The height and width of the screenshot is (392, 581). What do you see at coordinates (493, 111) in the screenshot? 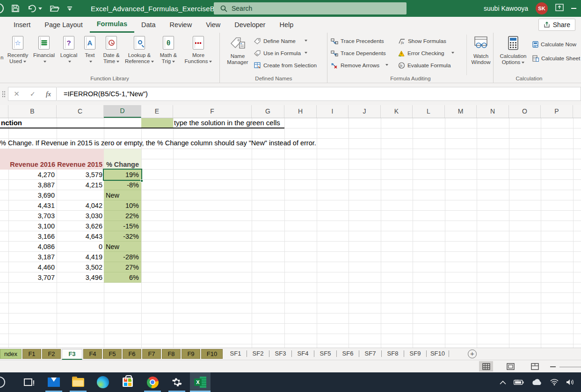
I see `column-header-n: N` at bounding box center [493, 111].